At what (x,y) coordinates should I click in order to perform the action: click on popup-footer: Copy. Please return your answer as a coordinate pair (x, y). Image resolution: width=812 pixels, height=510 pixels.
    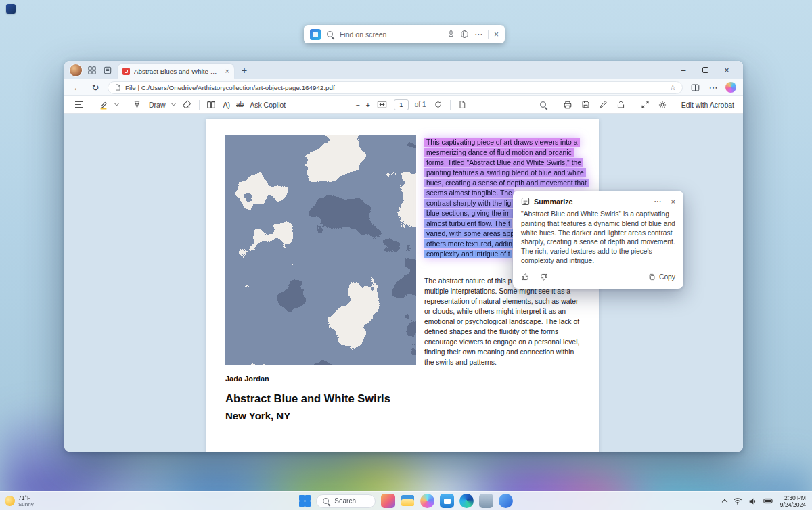
    Looking at the image, I should click on (598, 277).